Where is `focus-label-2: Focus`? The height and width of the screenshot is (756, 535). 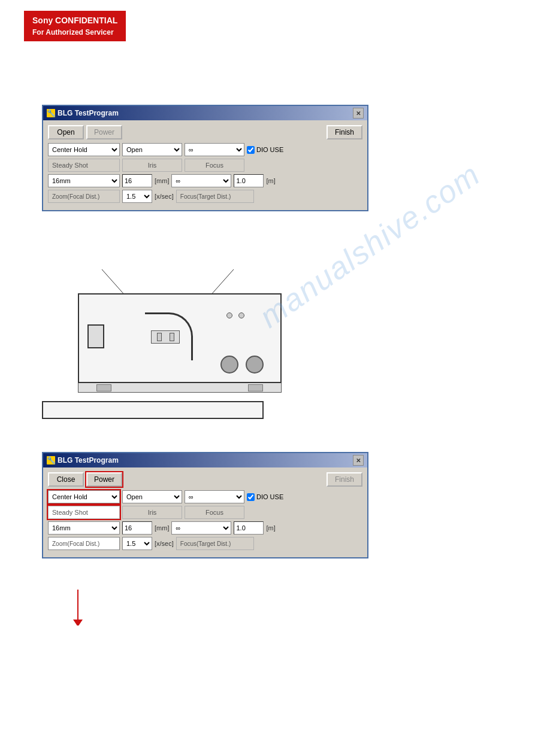 focus-label-2: Focus is located at coordinates (214, 512).